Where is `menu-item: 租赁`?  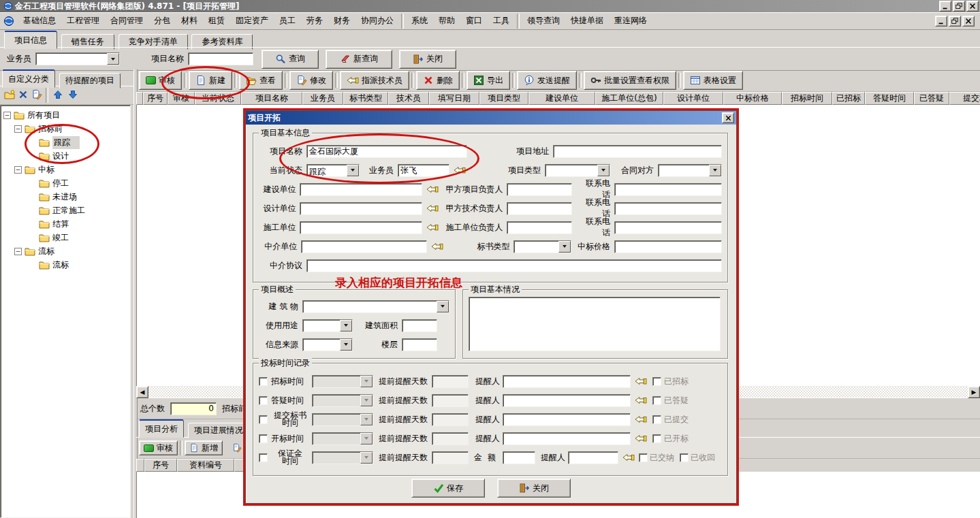 menu-item: 租赁 is located at coordinates (217, 20).